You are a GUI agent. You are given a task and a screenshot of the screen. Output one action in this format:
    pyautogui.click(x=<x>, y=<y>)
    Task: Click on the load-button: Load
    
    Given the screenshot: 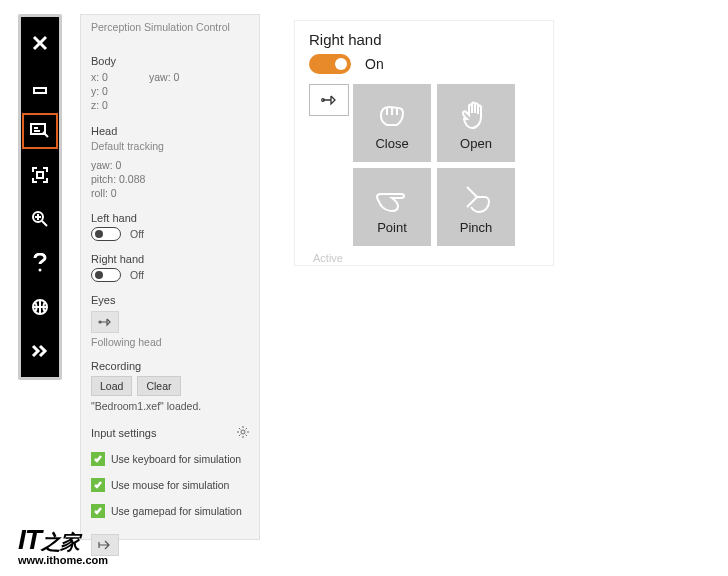 What is the action you would take?
    pyautogui.click(x=112, y=386)
    